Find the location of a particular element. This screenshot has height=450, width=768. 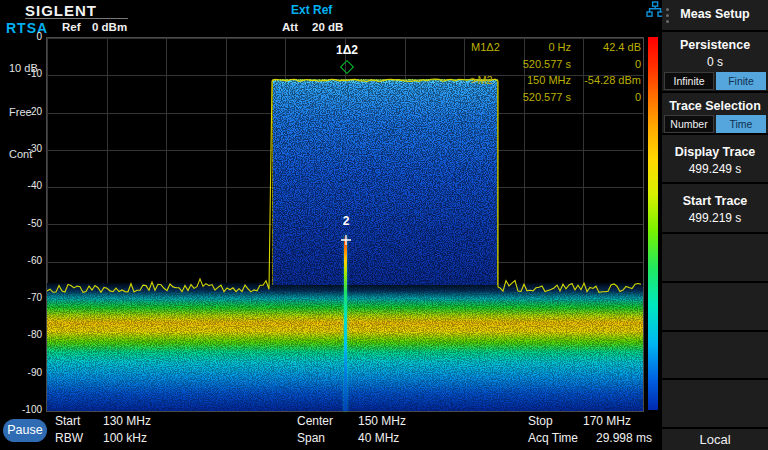

y-tick: -80 is located at coordinates (22, 335).